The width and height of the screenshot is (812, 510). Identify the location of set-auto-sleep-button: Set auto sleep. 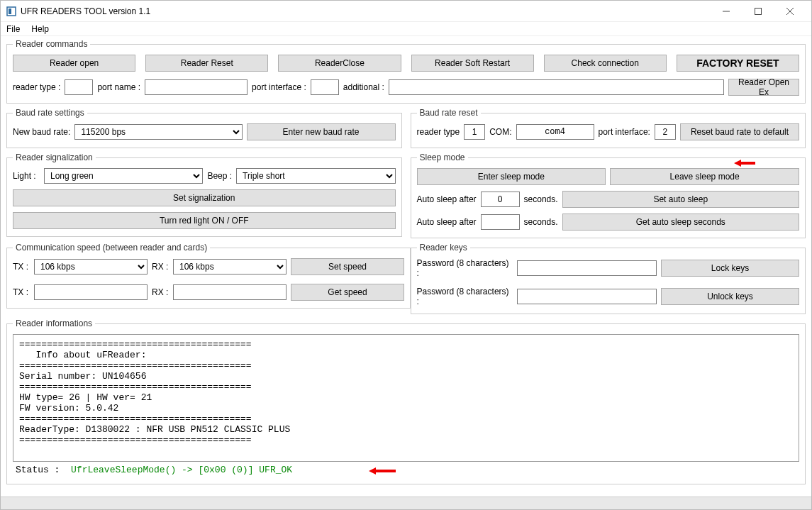
(681, 199).